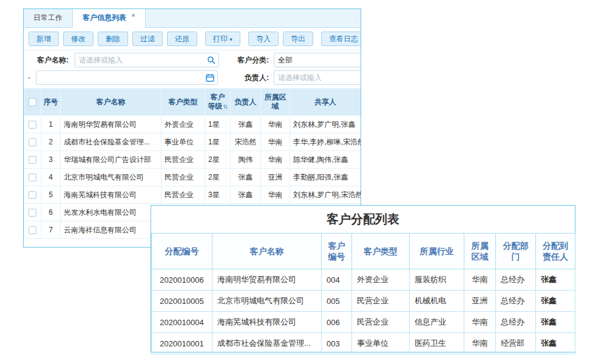 The height and width of the screenshot is (364, 607). I want to click on table-row: 2020010006 海南明华贸易有限公司 004 外资企业 服装纺织 华南 总…, so click(364, 280).